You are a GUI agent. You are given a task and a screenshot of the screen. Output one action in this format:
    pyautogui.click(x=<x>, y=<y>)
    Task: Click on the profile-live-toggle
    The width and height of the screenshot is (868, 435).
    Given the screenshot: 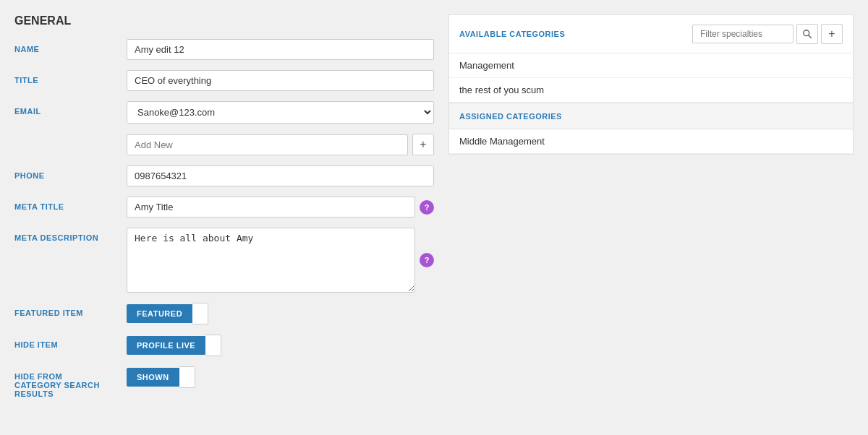 What is the action you would take?
    pyautogui.click(x=213, y=345)
    